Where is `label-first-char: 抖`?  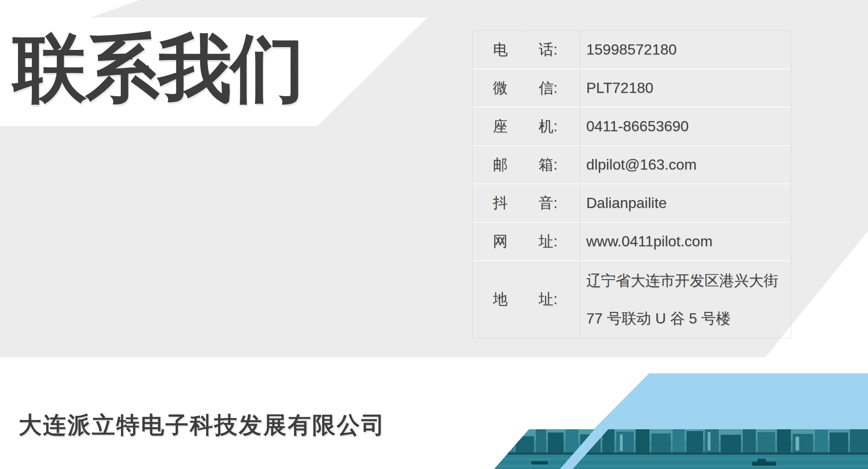
label-first-char: 抖 is located at coordinates (500, 203).